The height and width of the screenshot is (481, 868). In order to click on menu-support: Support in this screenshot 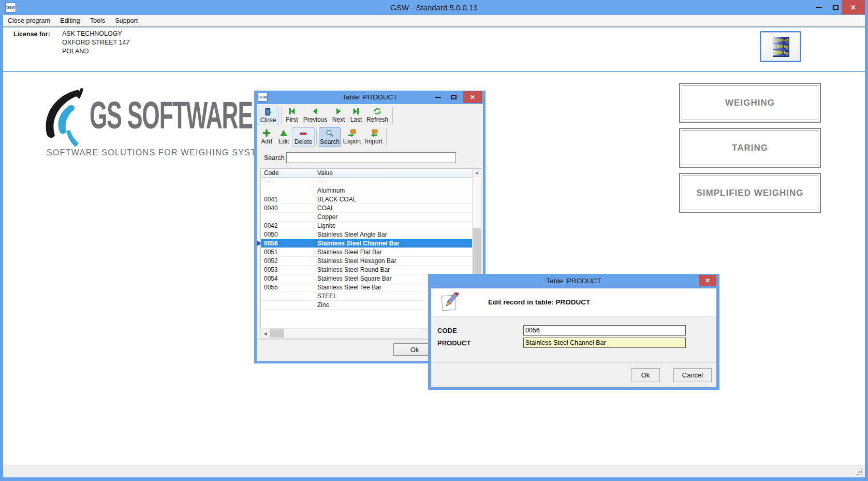, I will do `click(126, 20)`.